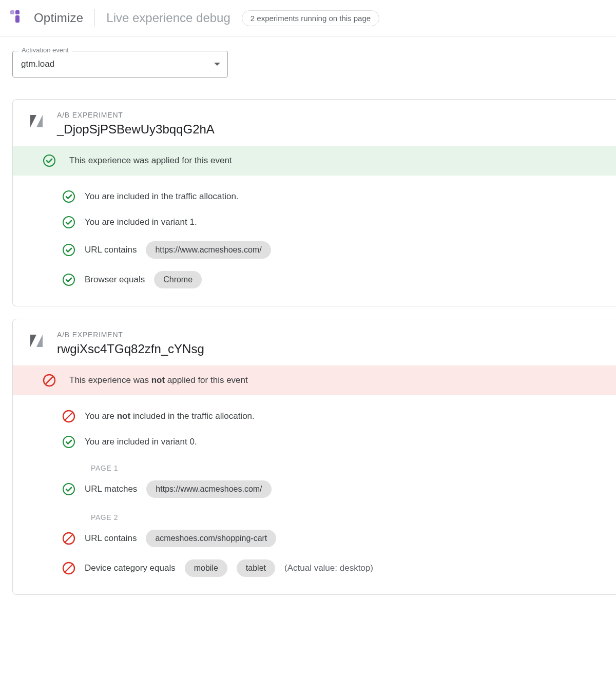 This screenshot has width=616, height=677. Describe the element at coordinates (314, 123) in the screenshot. I see `experiment-header: A/B EXPERIMENT_DjopSjPSBewUy3bqqG2hA` at that location.